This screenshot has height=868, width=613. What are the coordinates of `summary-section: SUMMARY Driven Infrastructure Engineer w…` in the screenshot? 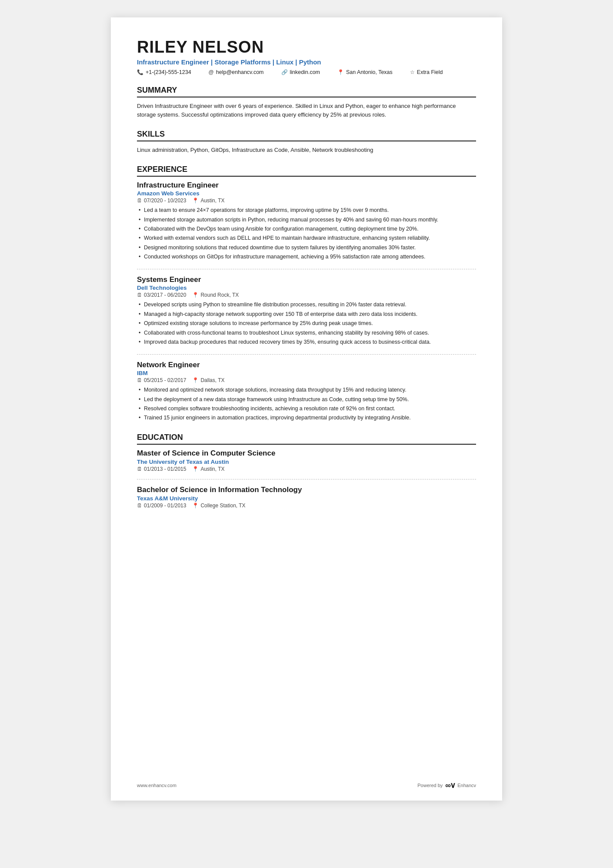 It's located at (306, 103).